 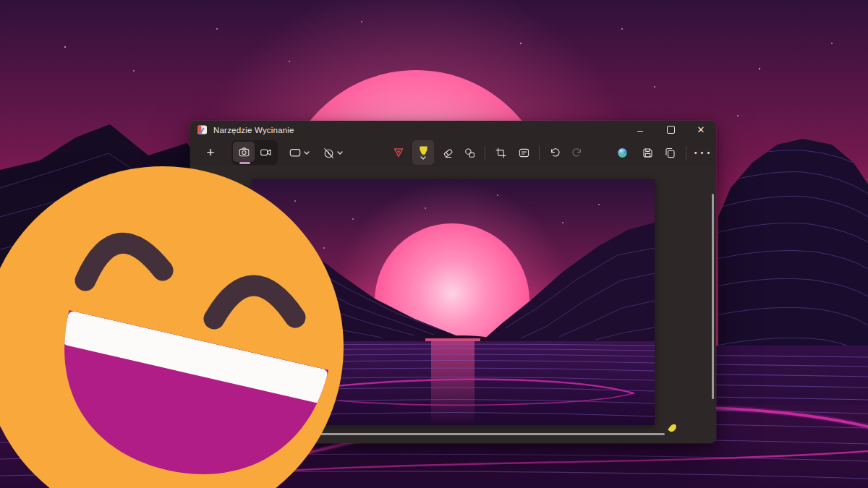 I want to click on ballpoint-pen-button, so click(x=399, y=153).